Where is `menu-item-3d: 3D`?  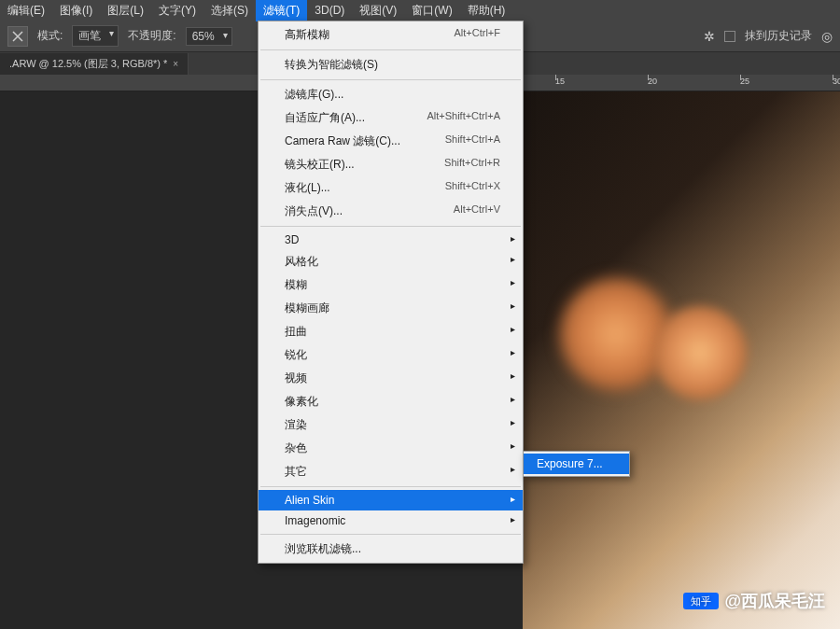
menu-item-3d: 3D is located at coordinates (390, 240).